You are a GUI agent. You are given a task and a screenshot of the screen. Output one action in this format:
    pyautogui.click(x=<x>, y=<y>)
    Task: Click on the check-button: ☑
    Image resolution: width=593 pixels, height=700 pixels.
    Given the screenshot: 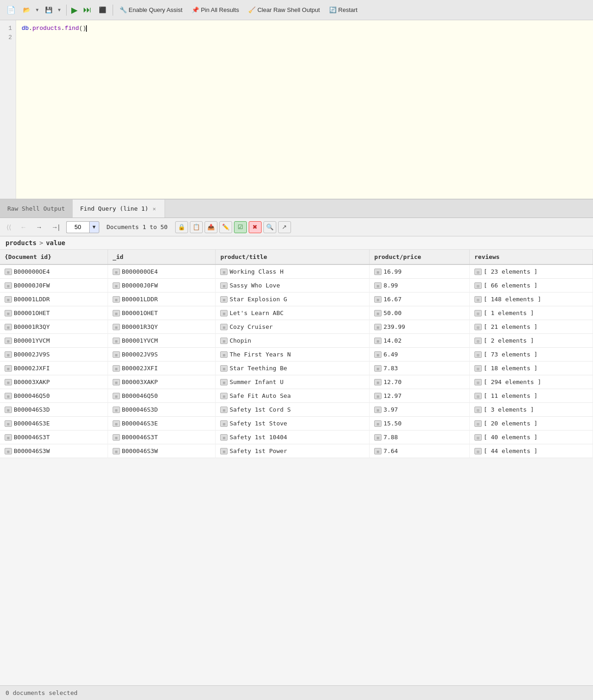 What is the action you would take?
    pyautogui.click(x=240, y=227)
    